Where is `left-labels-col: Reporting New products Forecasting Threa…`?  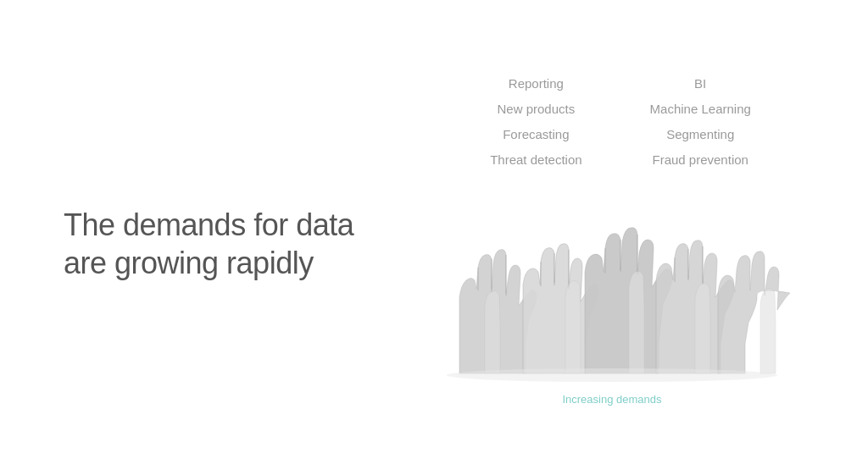
left-labels-col: Reporting New products Forecasting Threa… is located at coordinates (536, 122).